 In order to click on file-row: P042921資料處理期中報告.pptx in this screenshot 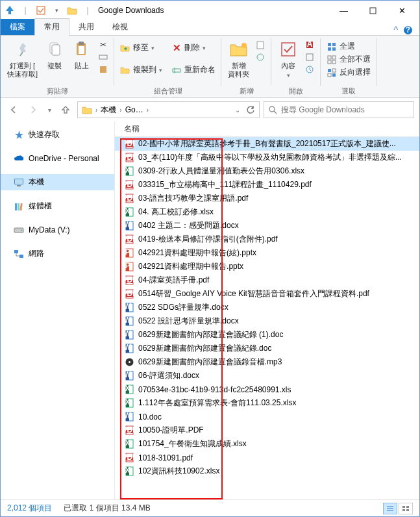, I will do `click(267, 266)`.